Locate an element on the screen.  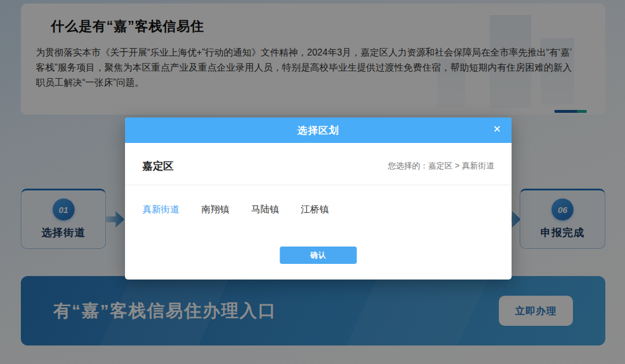
street-option-nanxiang: 南翔镇 is located at coordinates (215, 209).